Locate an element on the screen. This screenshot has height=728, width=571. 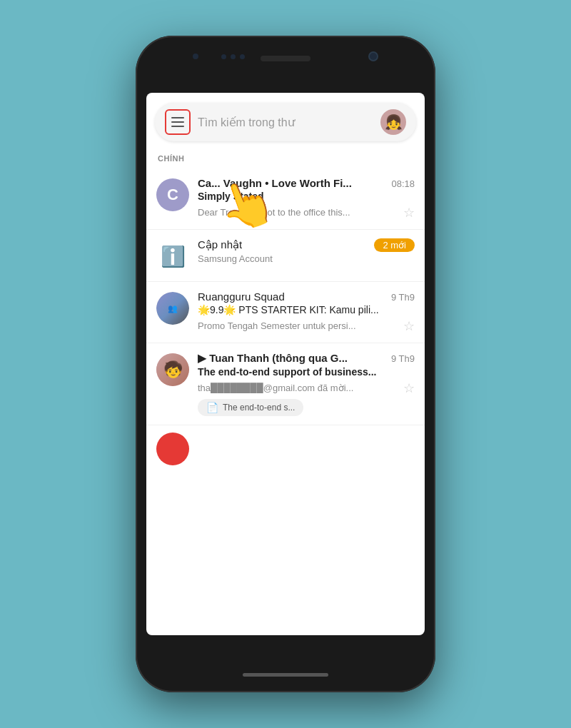
search-placeholder: Tìm kiếm trong thư is located at coordinates (289, 123).